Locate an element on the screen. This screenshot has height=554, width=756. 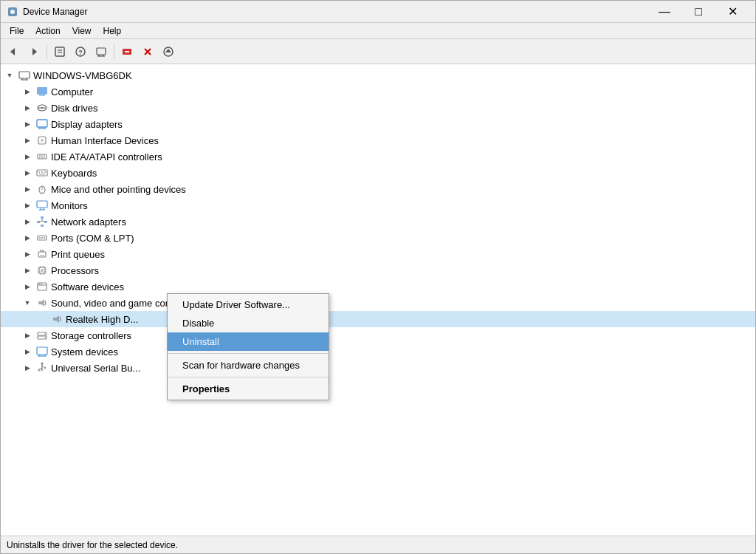
tree-item-software: ▶ Software devices is located at coordinates (378, 287).